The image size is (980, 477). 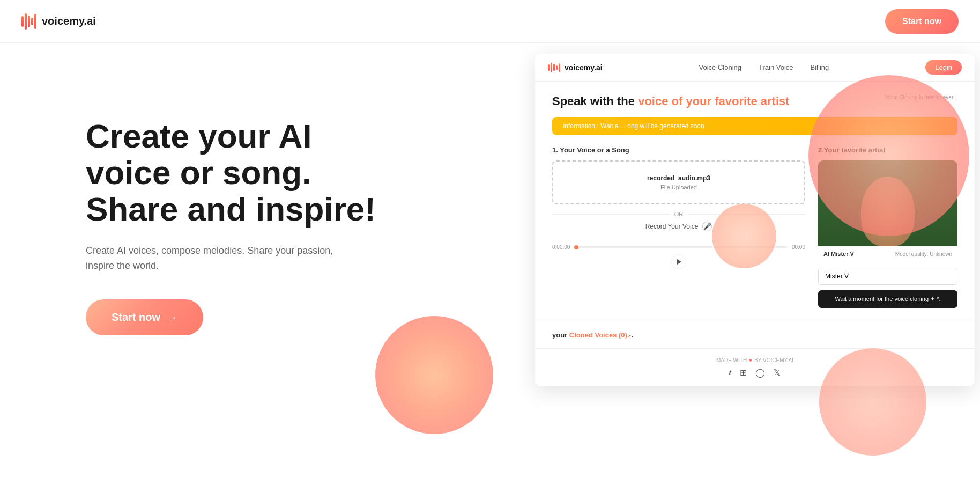 What do you see at coordinates (776, 68) in the screenshot?
I see `inner-nav-train-voice: Train Voice` at bounding box center [776, 68].